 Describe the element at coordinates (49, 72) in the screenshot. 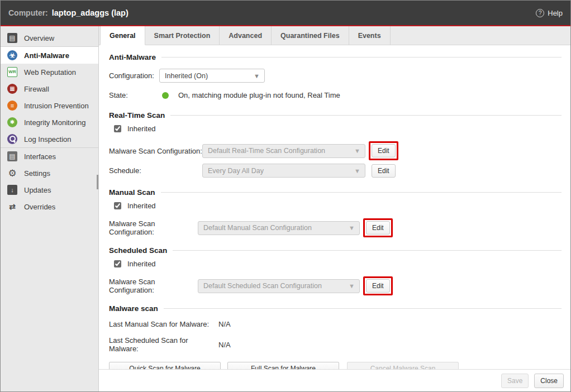

I see `sidebar-item-web-reputation: WR Web Reputation` at that location.